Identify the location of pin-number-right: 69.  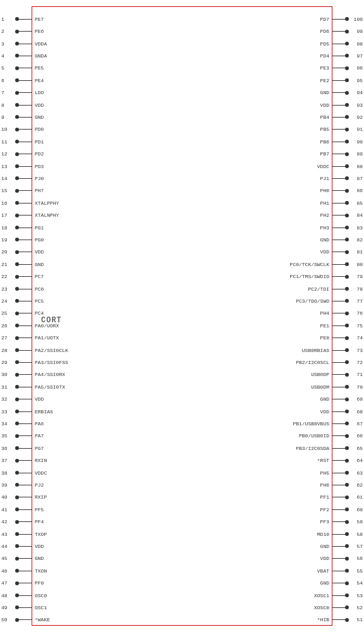
(360, 399).